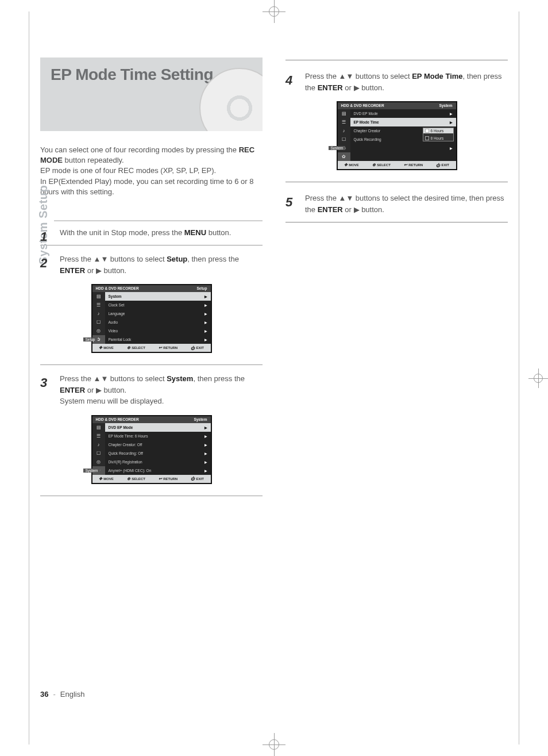  Describe the element at coordinates (152, 233) in the screenshot. I see `step-1: 1 With the unit in Stop mode, press the …` at that location.